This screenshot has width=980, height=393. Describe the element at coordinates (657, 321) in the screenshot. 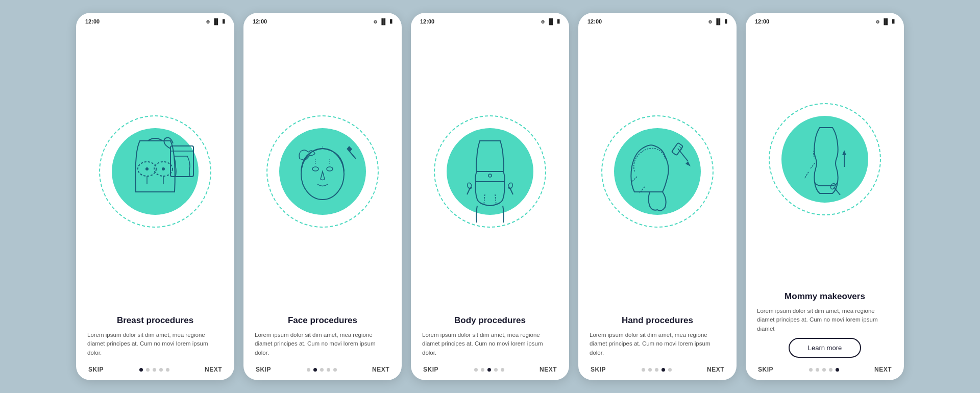

I see `title-4: Hand procedures` at that location.